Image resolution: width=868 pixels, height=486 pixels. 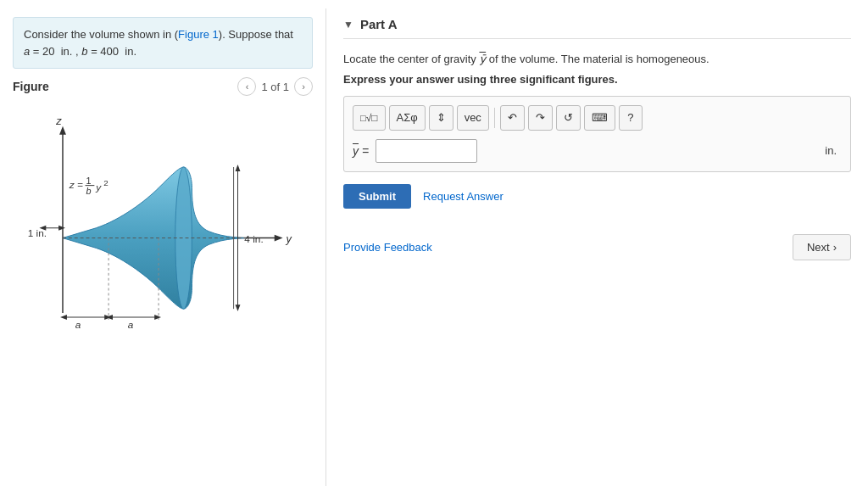 I want to click on math-toolbar: □√□ AΣφ ⇕ vec ↶ ↷ ↺ ⌨ ?, so click(x=597, y=118).